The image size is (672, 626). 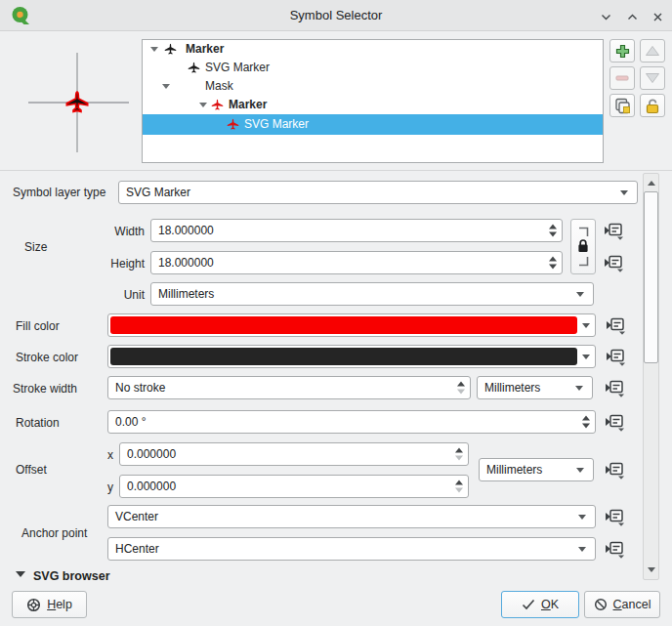 I want to click on help-button-label: Help, so click(x=60, y=605).